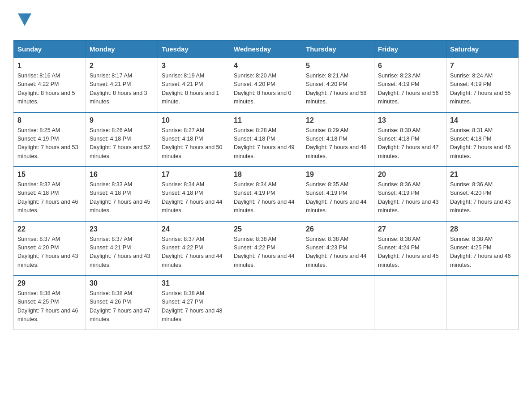  I want to click on day-cell: 2 Sunrise: 8:17 AM Sunset: 4:21 PM Dayli…, so click(122, 85).